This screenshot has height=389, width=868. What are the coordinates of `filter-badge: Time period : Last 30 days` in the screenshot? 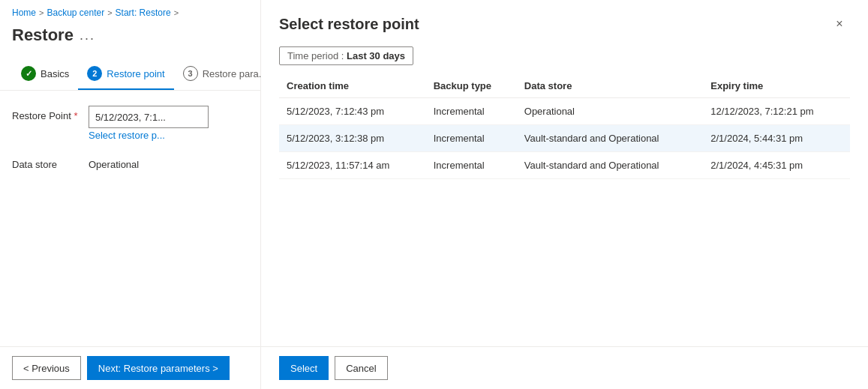 It's located at (347, 55).